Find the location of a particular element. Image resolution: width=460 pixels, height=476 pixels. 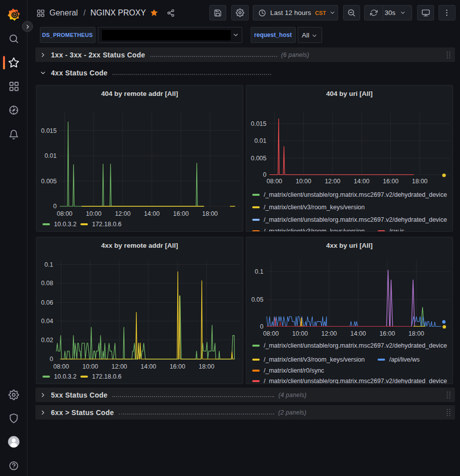

svg-text: 0.06 is located at coordinates (47, 303).